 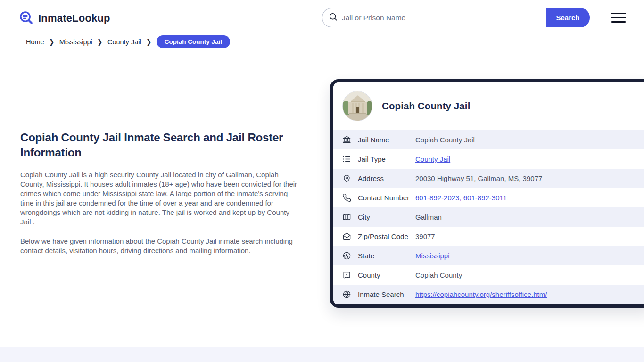 What do you see at coordinates (347, 140) in the screenshot?
I see `bank-icon` at bounding box center [347, 140].